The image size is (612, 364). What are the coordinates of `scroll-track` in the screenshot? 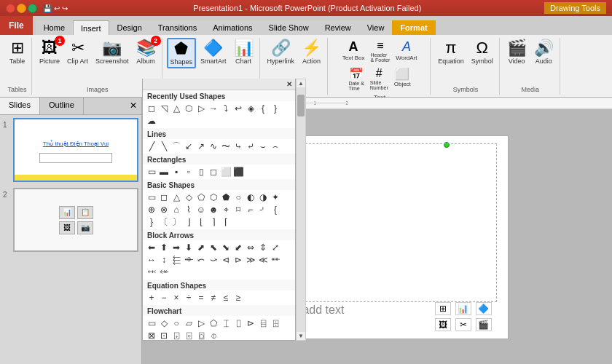 It's located at (301, 210).